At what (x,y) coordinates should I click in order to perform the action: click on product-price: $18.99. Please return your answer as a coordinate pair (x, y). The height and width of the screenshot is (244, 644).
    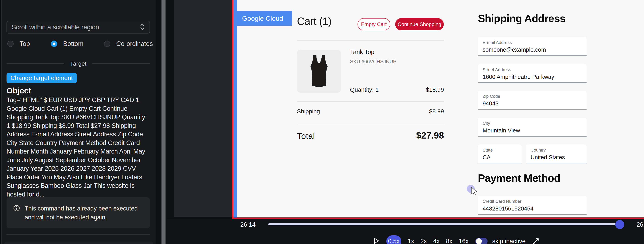
    Looking at the image, I should click on (424, 90).